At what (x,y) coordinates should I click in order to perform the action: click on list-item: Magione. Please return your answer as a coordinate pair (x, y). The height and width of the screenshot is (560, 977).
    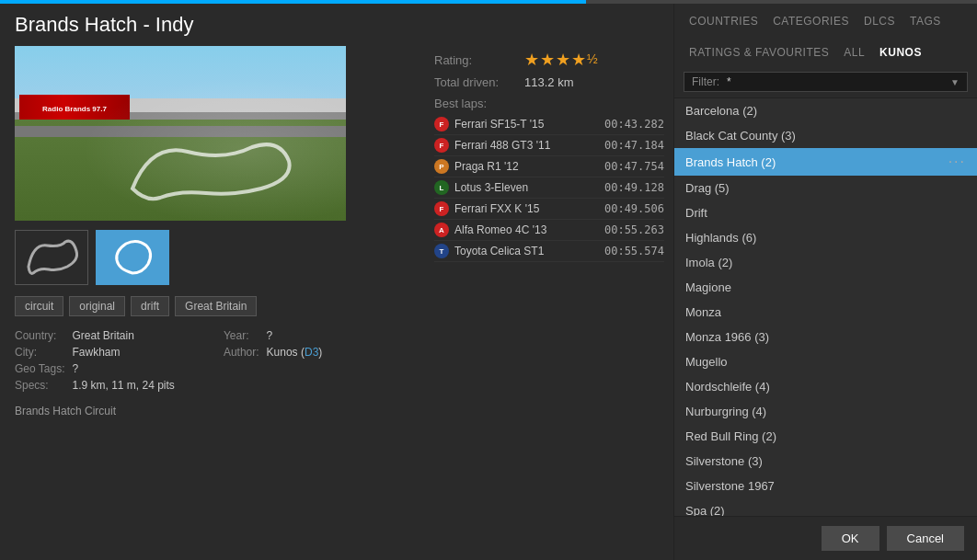
    Looking at the image, I should click on (826, 287).